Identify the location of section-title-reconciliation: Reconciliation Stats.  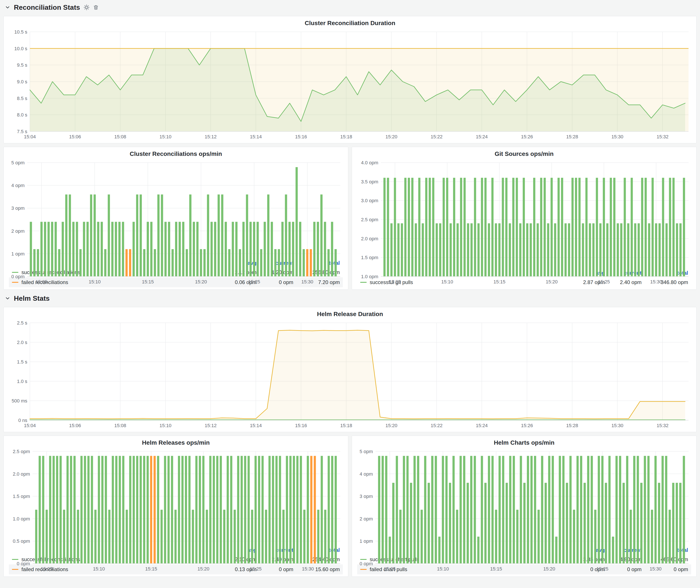
(47, 7).